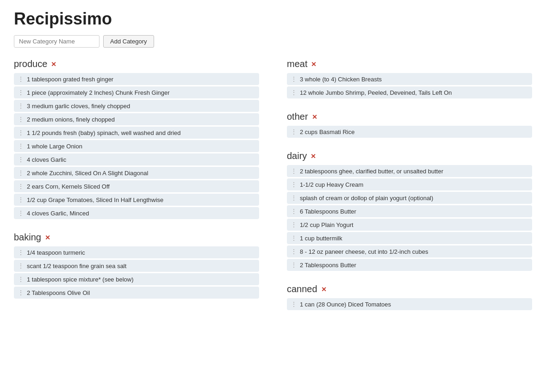 The width and height of the screenshot is (546, 392). What do you see at coordinates (141, 119) in the screenshot?
I see `ingredient-text: 2 medium onions, finely chopped` at bounding box center [141, 119].